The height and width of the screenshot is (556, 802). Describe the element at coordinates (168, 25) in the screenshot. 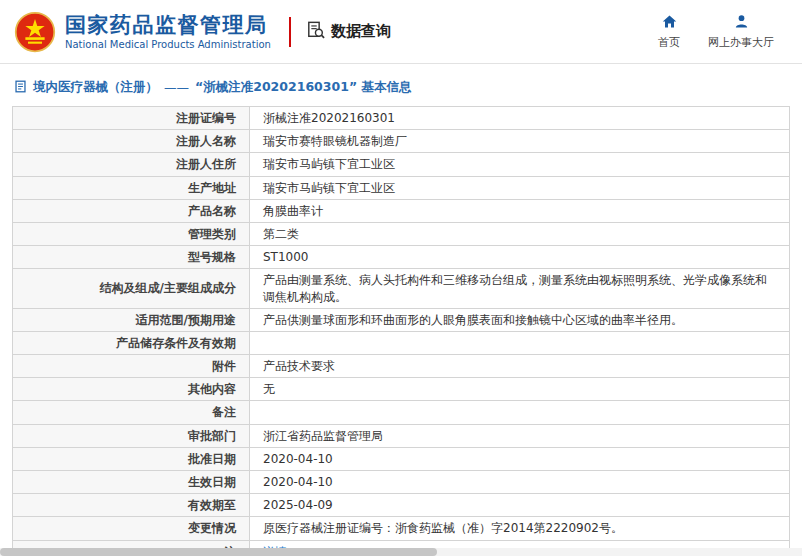

I see `org-name-cn: 国家药品监督管理局` at that location.